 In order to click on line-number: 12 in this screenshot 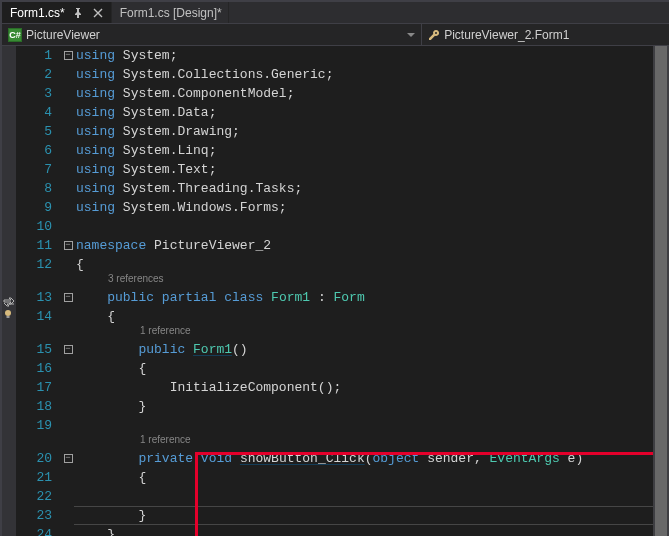, I will do `click(39, 264)`.